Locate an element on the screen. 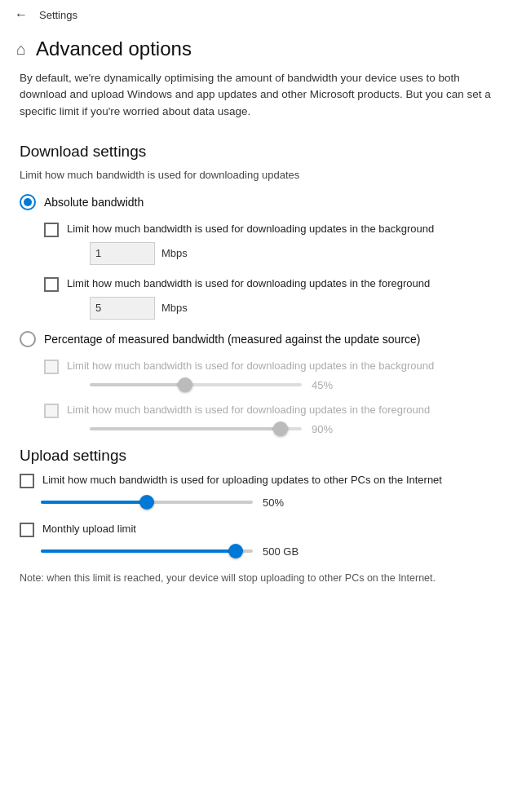  absolute-fg-checkbox is located at coordinates (51, 285).